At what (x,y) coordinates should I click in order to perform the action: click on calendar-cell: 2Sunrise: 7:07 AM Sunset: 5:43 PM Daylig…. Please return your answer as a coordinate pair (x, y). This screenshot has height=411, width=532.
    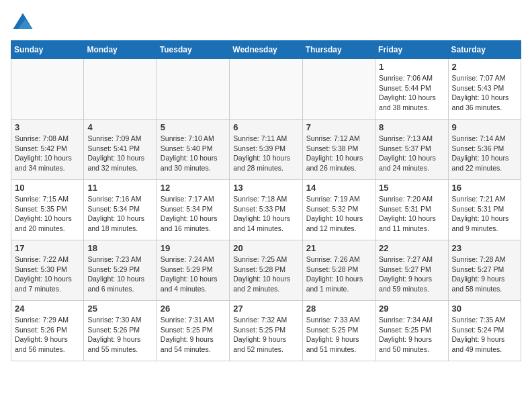
    Looking at the image, I should click on (484, 89).